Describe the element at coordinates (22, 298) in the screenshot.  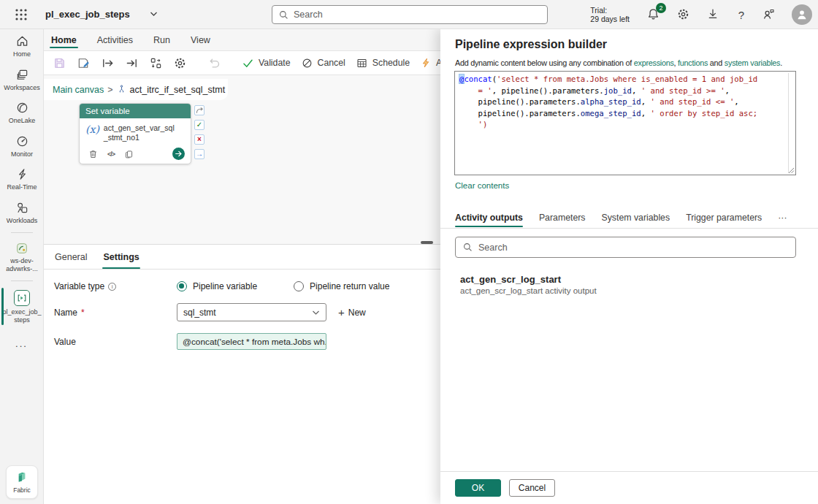
I see `pipeline-icon` at that location.